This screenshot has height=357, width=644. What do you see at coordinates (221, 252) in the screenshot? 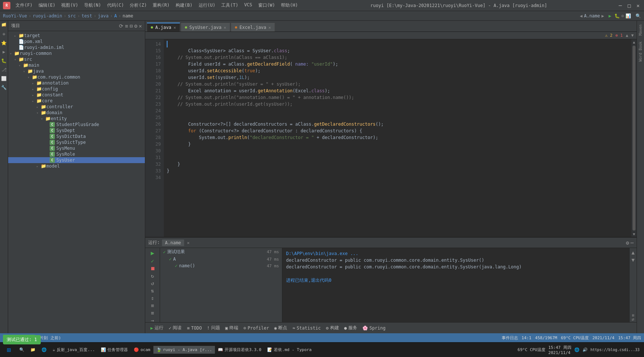
I see `run-tree-root: ✓ 测试结果 47 ms` at bounding box center [221, 252].